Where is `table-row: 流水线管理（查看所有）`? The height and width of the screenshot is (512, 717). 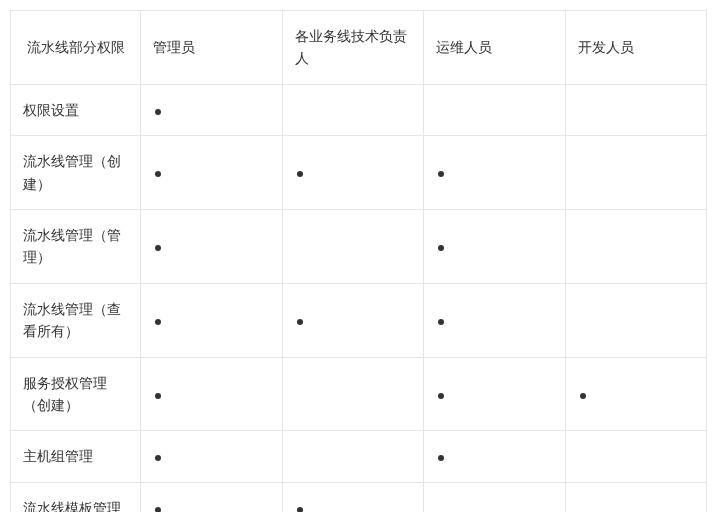
table-row: 流水线管理（查看所有） is located at coordinates (359, 320).